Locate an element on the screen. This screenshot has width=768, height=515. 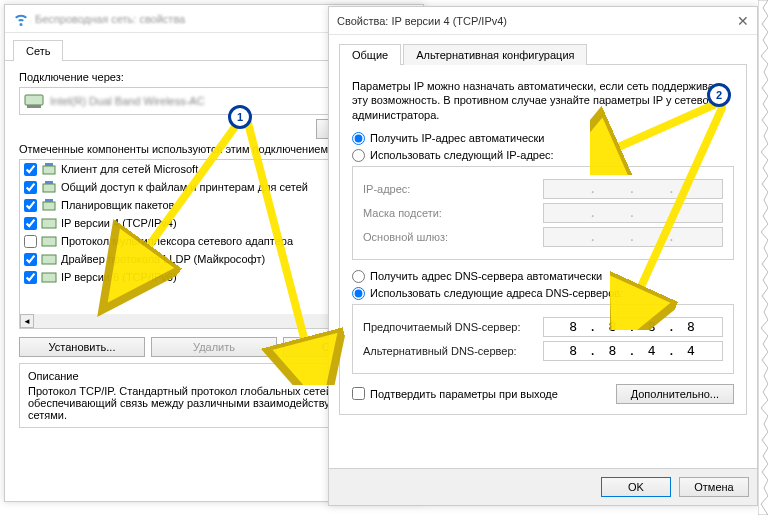
radio-manual-ip: Использовать следующий IP-адрес: is located at coordinates (543, 156).